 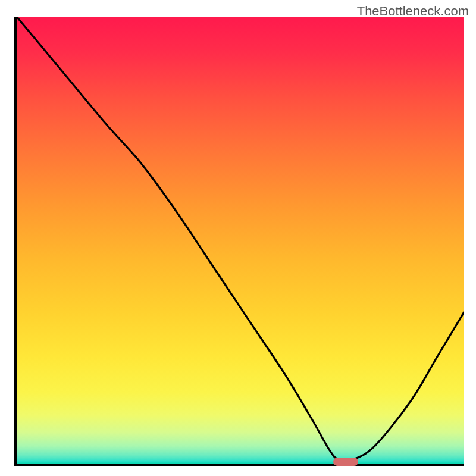 What do you see at coordinates (346, 462) in the screenshot?
I see `minimum-marker` at bounding box center [346, 462].